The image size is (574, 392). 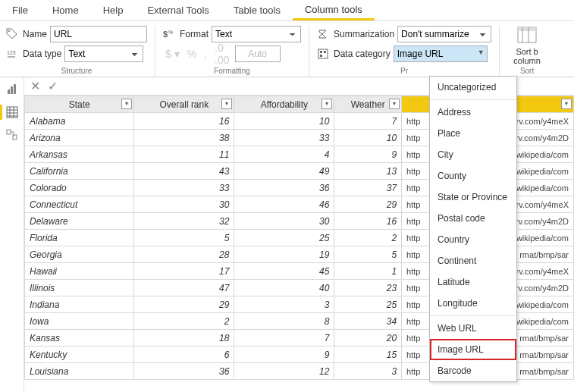 I want to click on commit-icon: ✓, so click(x=53, y=86).